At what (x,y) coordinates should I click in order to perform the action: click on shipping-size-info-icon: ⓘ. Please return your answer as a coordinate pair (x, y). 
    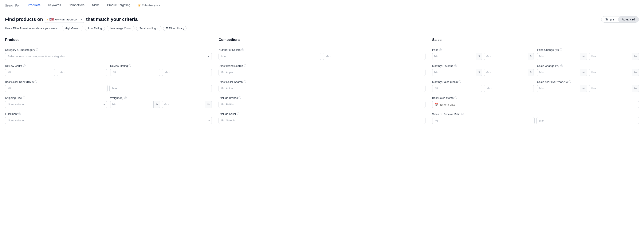
    Looking at the image, I should click on (24, 98).